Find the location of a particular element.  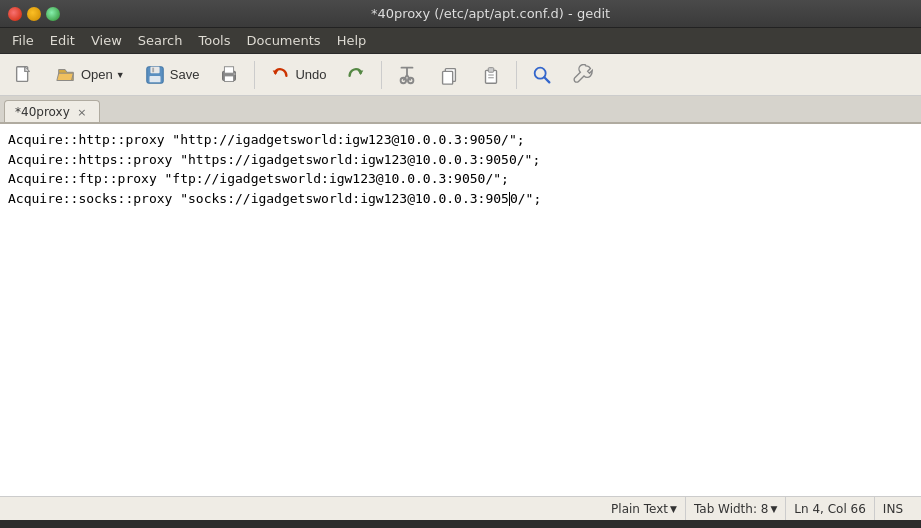

editor-line: Acquire::socks::proxy "socks://igadgetsw… is located at coordinates (460, 199).